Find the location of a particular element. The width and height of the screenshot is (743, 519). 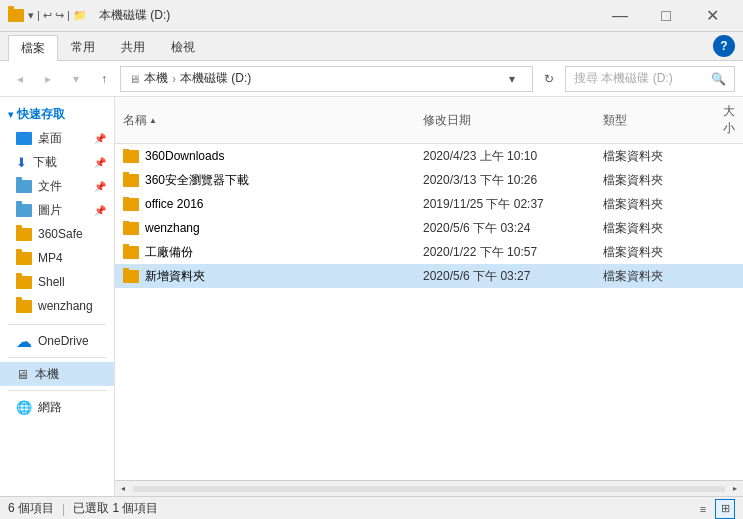

search-icon: 🔍 is located at coordinates (718, 79).